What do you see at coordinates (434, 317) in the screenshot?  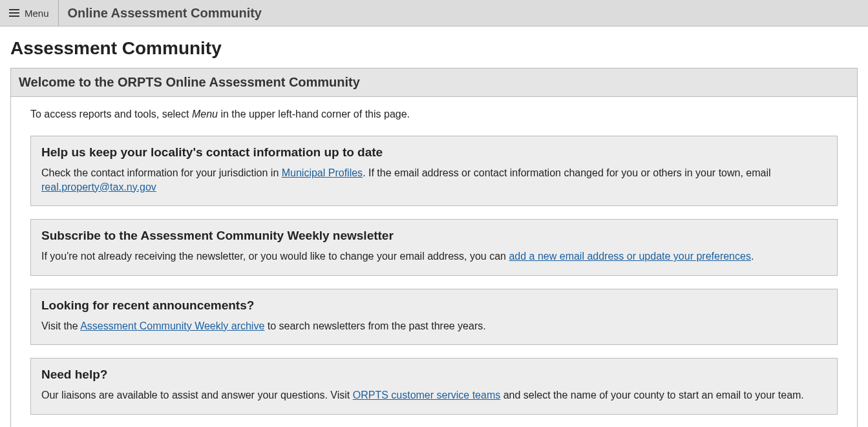 I see `box-announcements: Looking for recent announcements? Visit …` at bounding box center [434, 317].